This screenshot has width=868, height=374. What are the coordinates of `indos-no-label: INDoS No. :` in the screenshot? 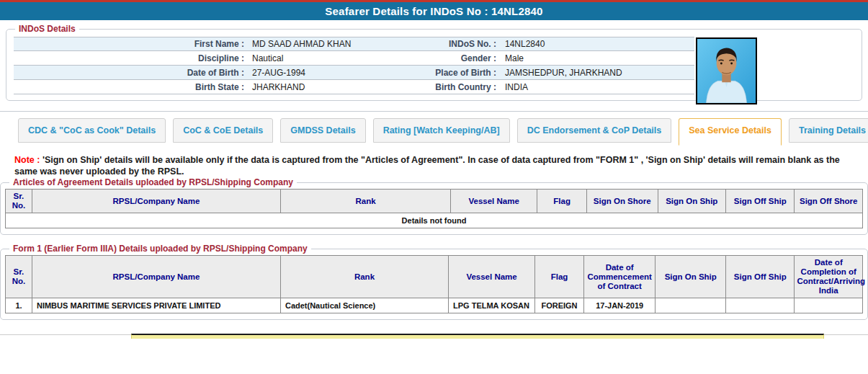 It's located at (429, 44).